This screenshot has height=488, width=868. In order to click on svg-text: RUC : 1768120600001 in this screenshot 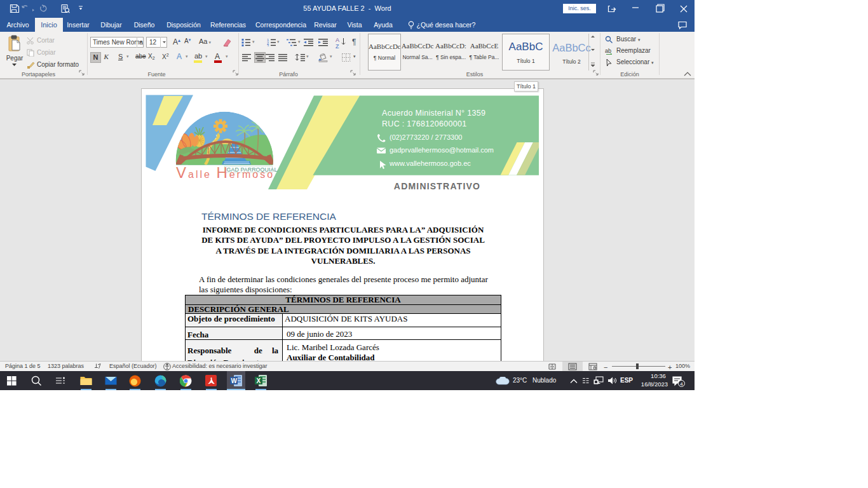, I will do `click(424, 124)`.